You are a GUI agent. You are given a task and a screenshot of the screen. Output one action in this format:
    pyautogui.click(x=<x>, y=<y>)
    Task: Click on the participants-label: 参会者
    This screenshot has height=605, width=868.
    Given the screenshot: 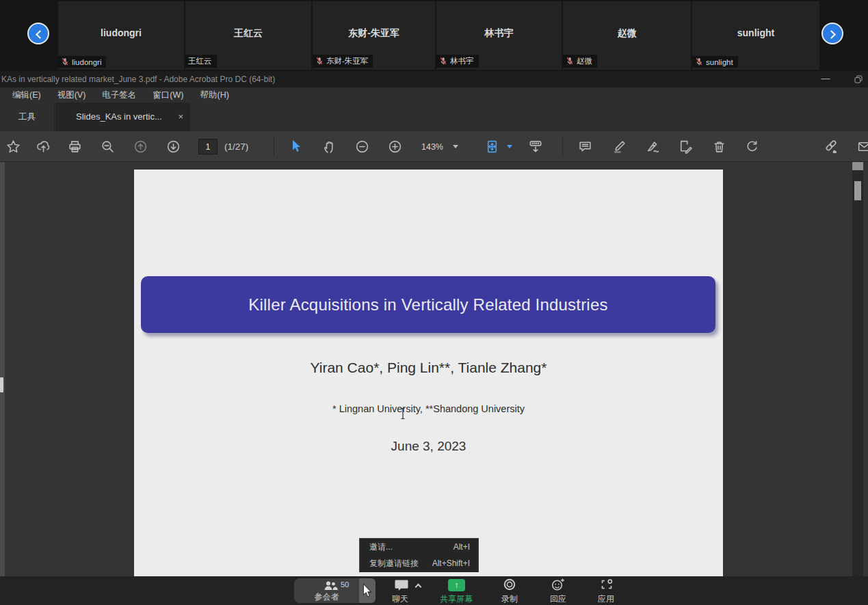 What is the action you would take?
    pyautogui.click(x=327, y=597)
    